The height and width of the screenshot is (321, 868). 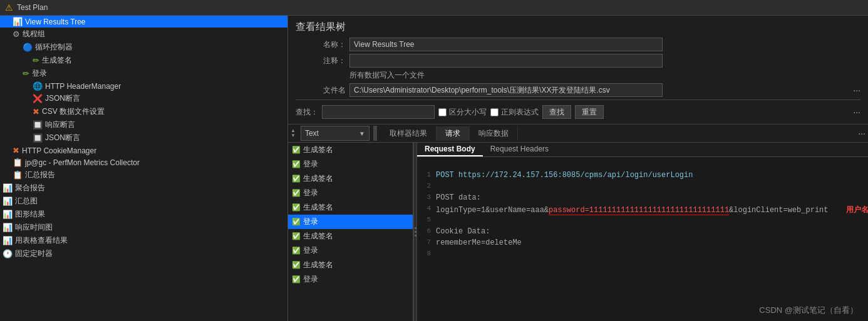 I want to click on tabs-more-btn: ···, so click(x=862, y=133).